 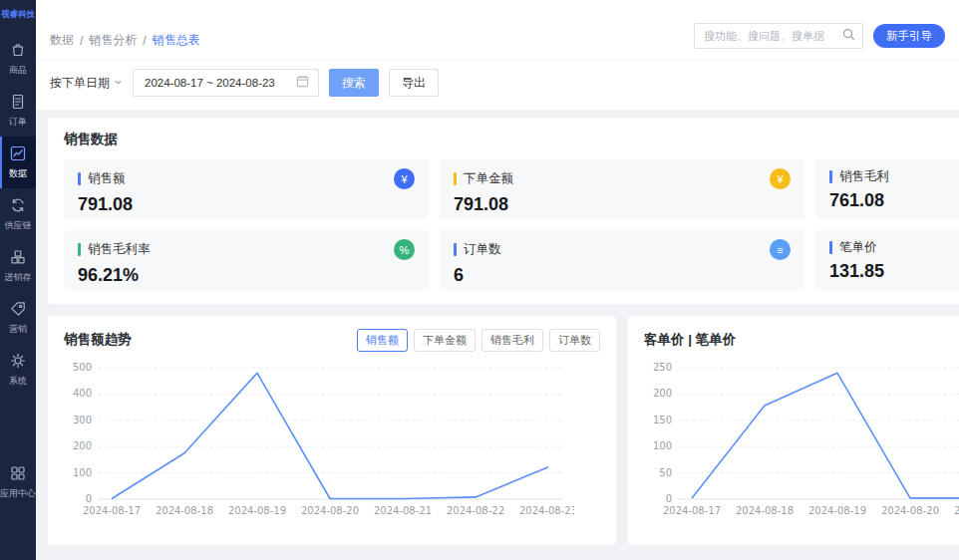 I want to click on sidebar-item-data: 数据, so click(x=18, y=162).